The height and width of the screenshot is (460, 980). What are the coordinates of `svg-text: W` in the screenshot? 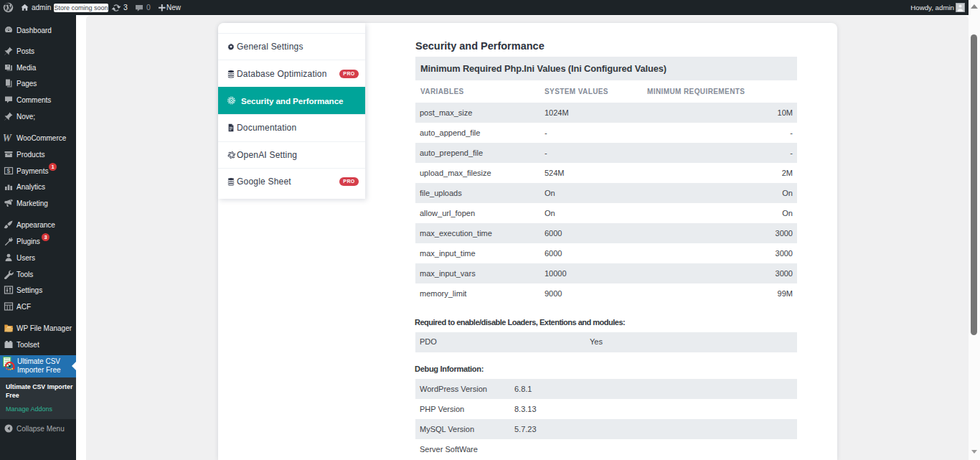 It's located at (9, 138).